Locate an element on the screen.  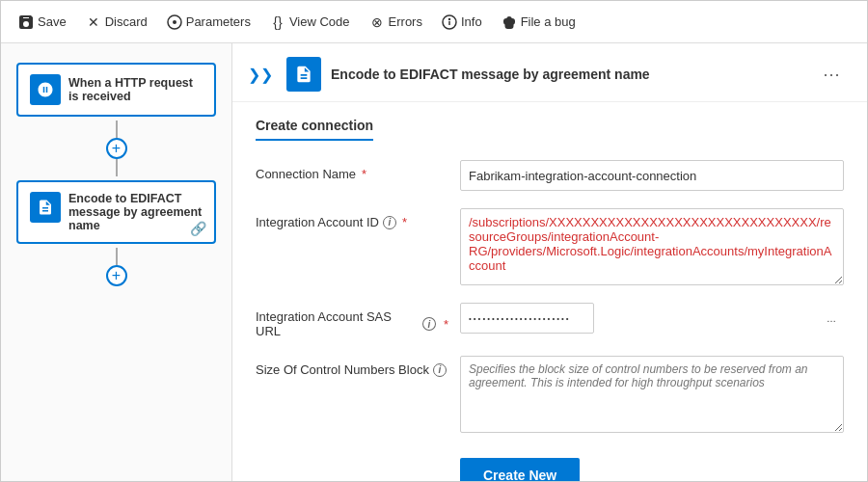
discard-icon: ✕ is located at coordinates (94, 22).